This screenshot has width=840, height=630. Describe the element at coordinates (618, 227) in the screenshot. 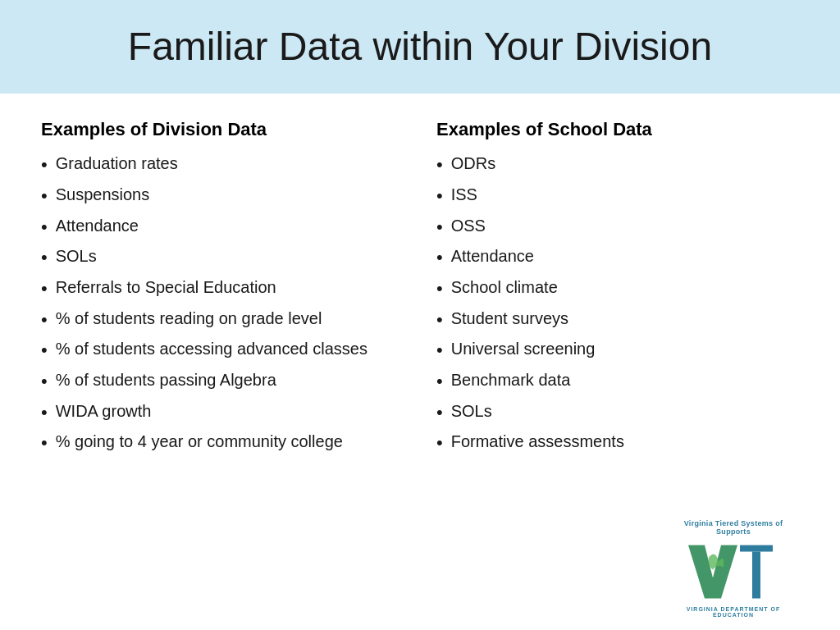

I see `list-item: OSS` at that location.